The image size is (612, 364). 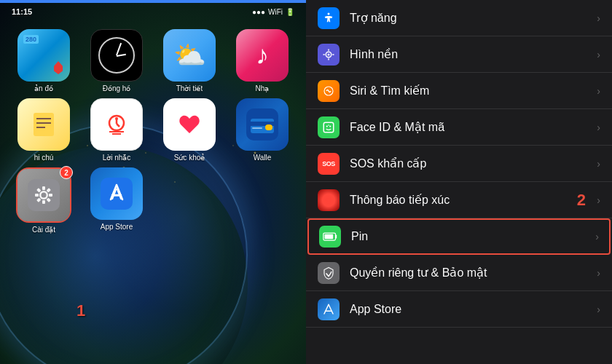 I want to click on notes-icon, so click(x=44, y=124).